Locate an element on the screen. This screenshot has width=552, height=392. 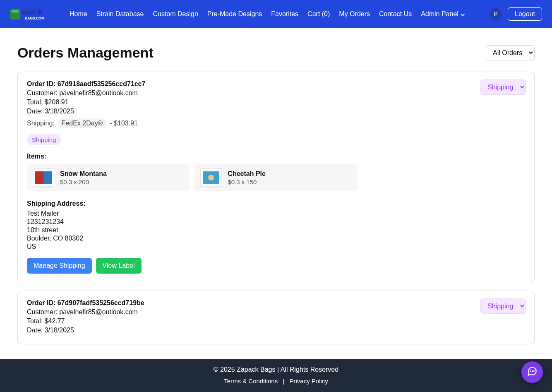
address-phone: 1231231234 is located at coordinates (276, 222).